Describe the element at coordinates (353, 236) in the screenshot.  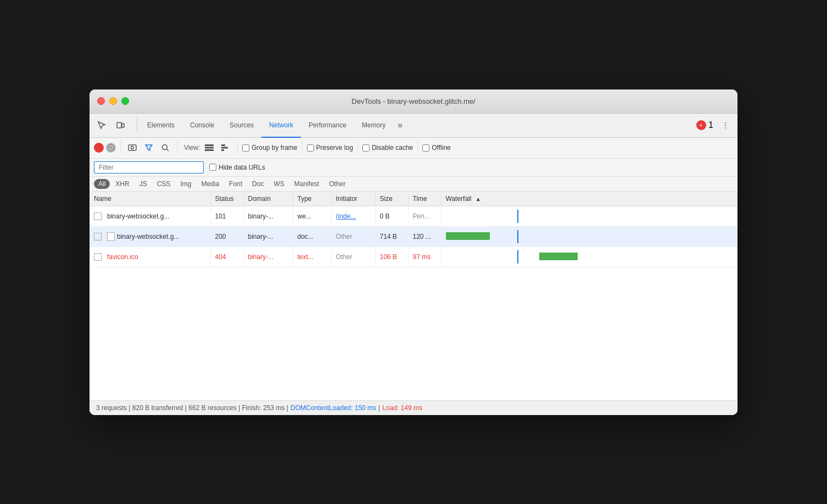
I see `cell-initiator-1: Other` at that location.